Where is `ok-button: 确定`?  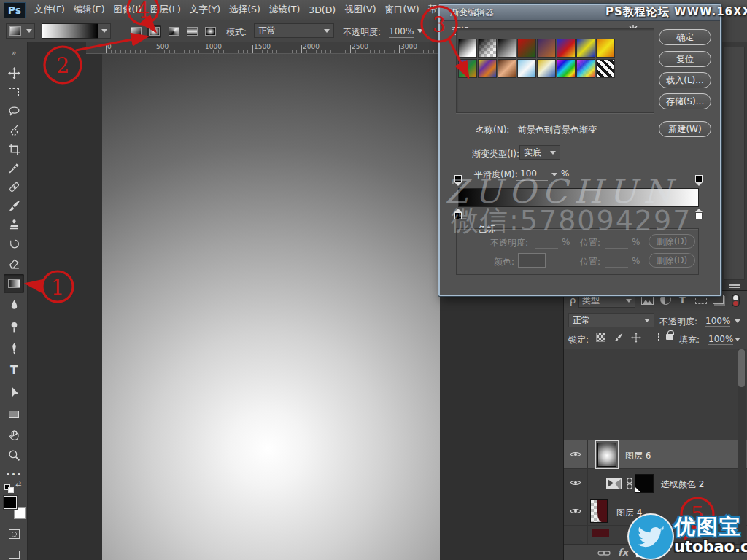 ok-button: 确定 is located at coordinates (685, 37).